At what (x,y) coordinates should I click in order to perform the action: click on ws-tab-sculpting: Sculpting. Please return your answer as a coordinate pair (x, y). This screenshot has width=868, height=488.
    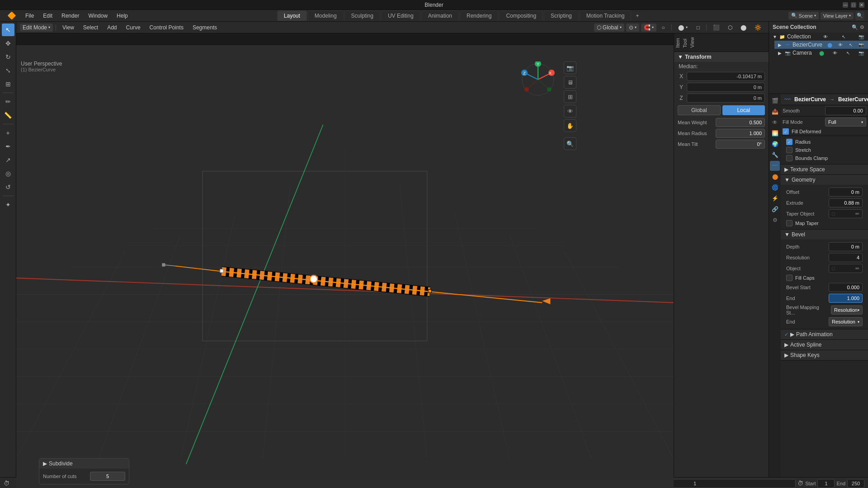
    Looking at the image, I should click on (363, 15).